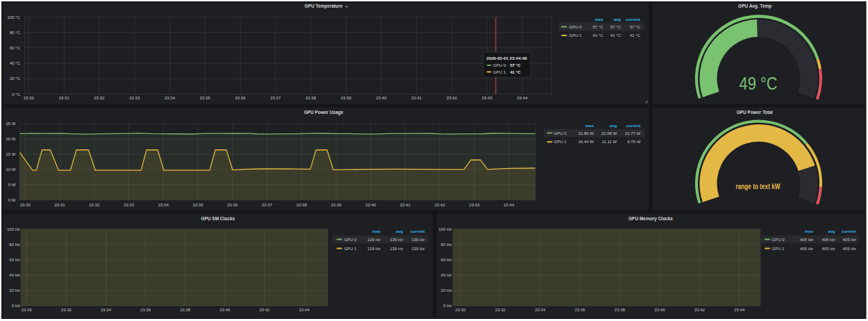 The width and height of the screenshot is (868, 321). Describe the element at coordinates (500, 65) in the screenshot. I see `svg-text: GPU 0:` at that location.